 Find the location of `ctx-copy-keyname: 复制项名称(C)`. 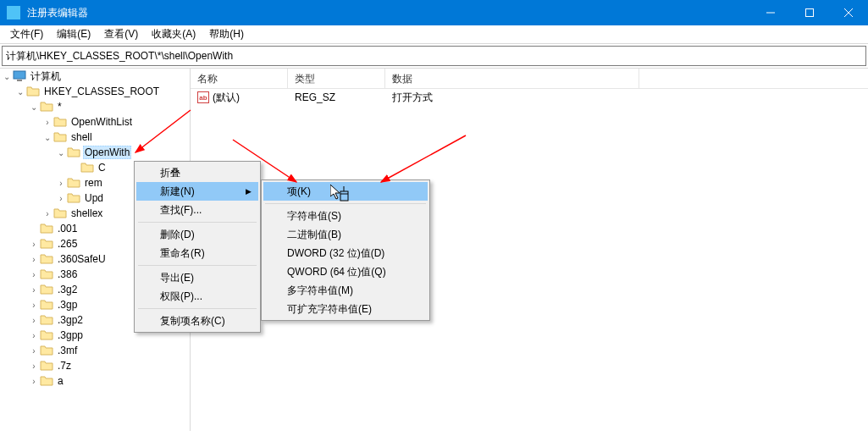

ctx-copy-keyname: 复制项名称(C) is located at coordinates (197, 321).